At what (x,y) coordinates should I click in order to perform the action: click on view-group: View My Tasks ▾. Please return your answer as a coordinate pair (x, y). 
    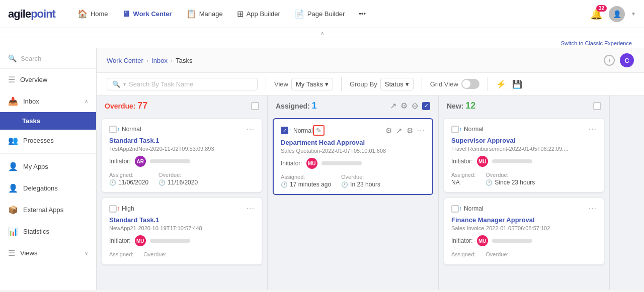
    Looking at the image, I should click on (304, 84).